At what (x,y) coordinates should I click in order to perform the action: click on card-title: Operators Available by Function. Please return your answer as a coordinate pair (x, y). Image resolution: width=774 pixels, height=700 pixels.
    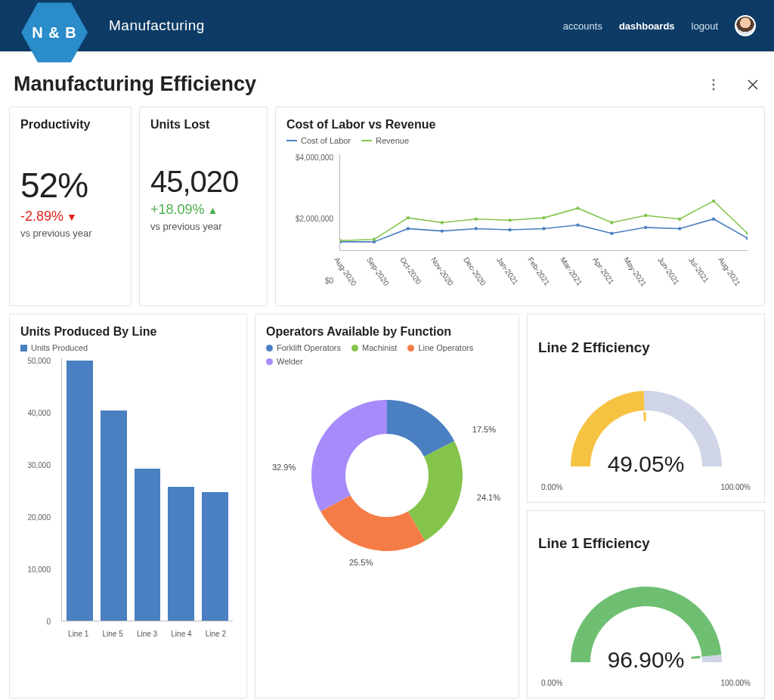
    Looking at the image, I should click on (387, 332).